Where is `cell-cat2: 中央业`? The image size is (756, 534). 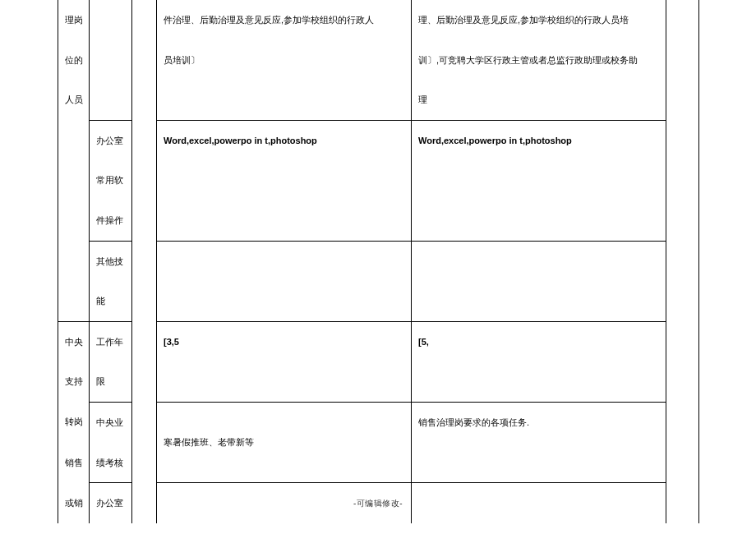 cell-cat2: 中央业 is located at coordinates (111, 422).